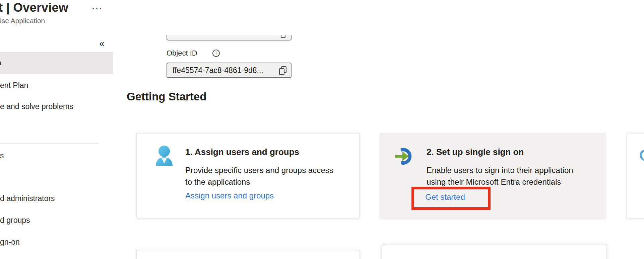 The image size is (644, 259). I want to click on partial-circle-icon, so click(642, 155).